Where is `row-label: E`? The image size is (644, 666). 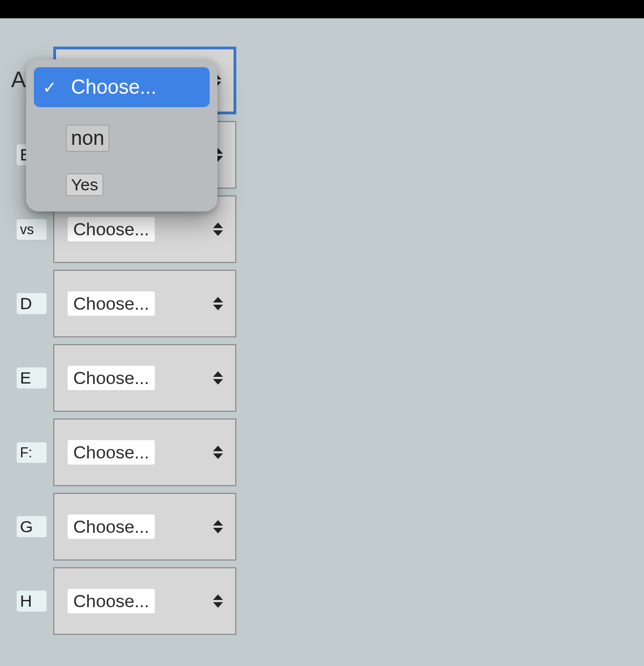 row-label: E is located at coordinates (32, 378).